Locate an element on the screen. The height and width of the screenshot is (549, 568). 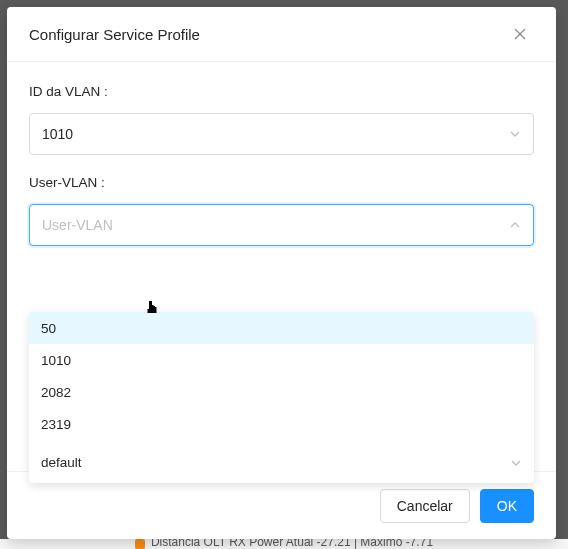
dropdown-option-label: 2082 is located at coordinates (56, 392).